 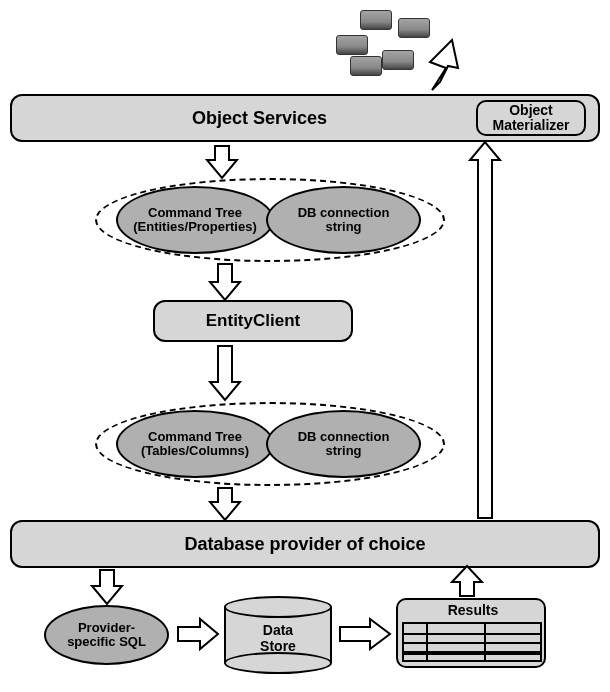 What do you see at coordinates (278, 635) in the screenshot?
I see `data-store-cylinder: Data Store` at bounding box center [278, 635].